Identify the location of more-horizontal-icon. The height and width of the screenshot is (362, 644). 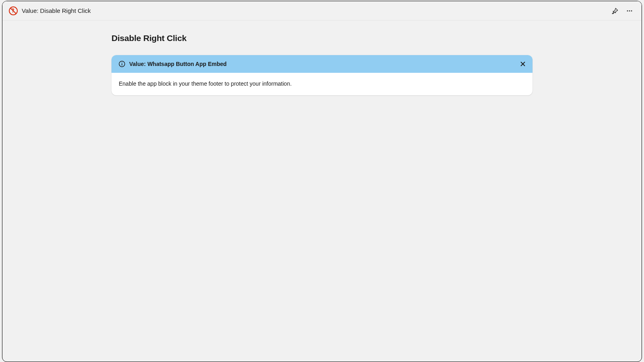
(630, 11).